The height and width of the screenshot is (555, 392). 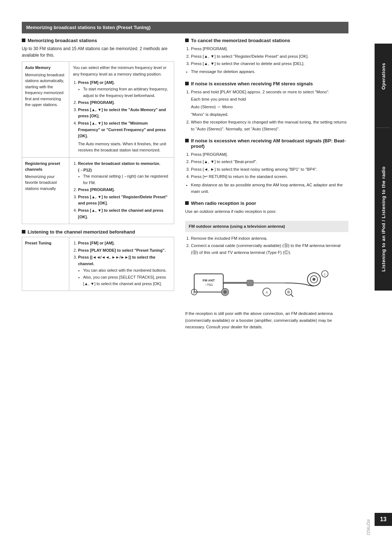 What do you see at coordinates (270, 56) in the screenshot?
I see `cancel-step-2: Press [▲, ▼] to select "Register/Delete …` at bounding box center [270, 56].